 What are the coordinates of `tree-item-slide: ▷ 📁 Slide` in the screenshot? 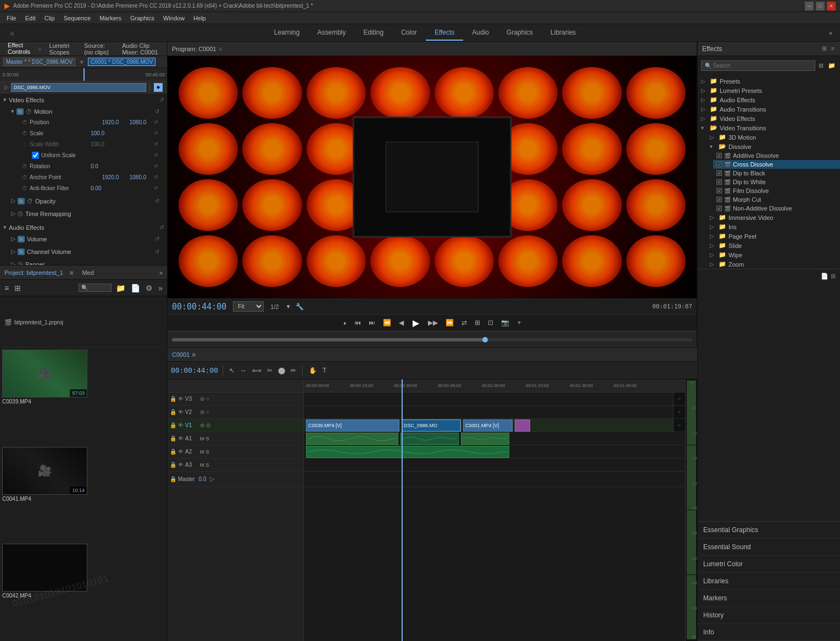 It's located at (774, 245).